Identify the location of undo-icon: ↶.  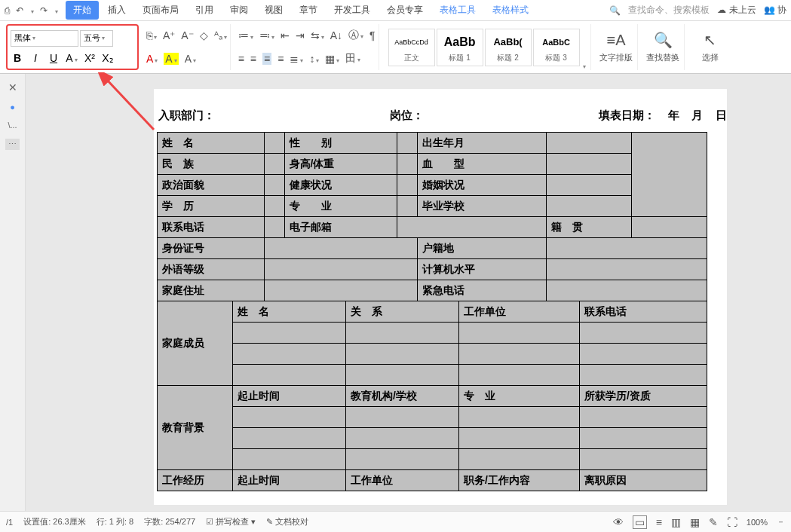
(20, 11).